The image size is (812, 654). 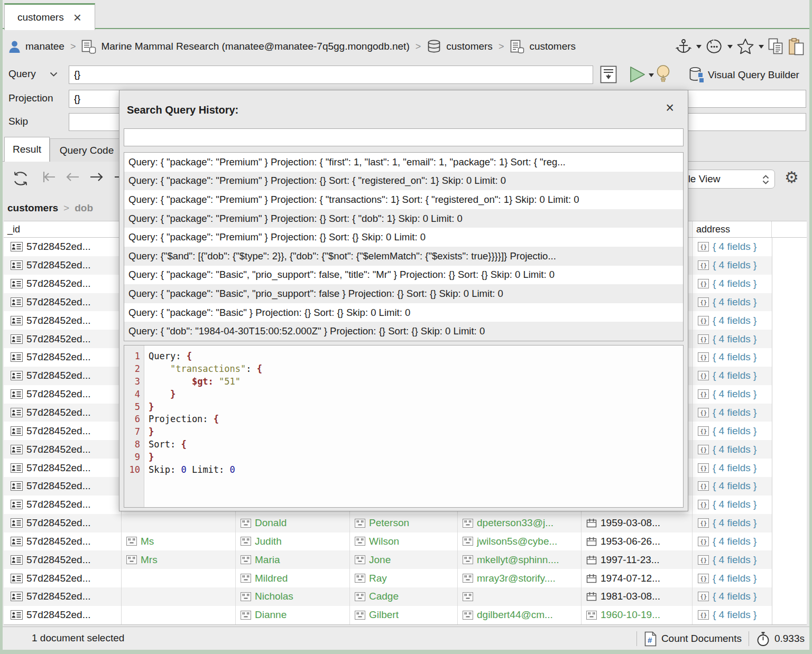 I want to click on last-cell: Cadge, so click(x=404, y=597).